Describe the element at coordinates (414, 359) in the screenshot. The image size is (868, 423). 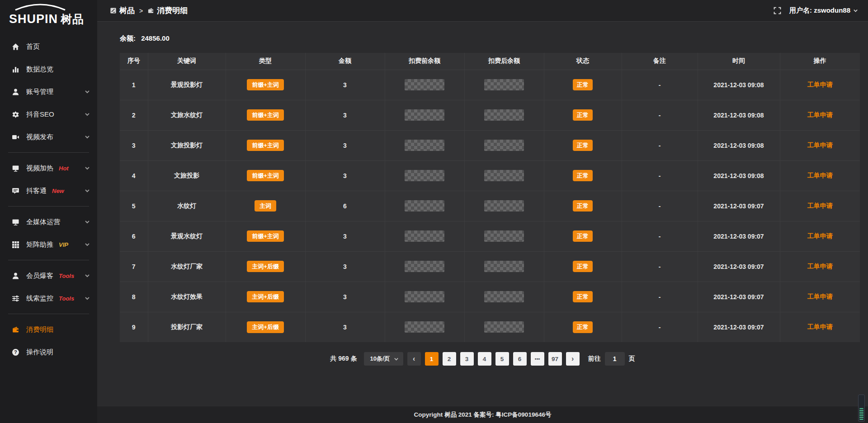
I see `prev-page-button: ‹` at that location.